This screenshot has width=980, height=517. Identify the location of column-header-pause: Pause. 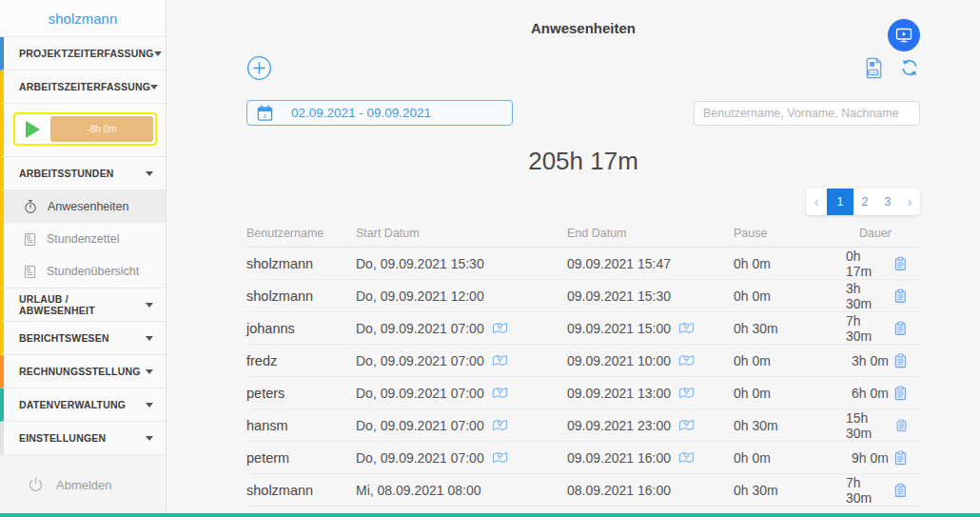
(790, 233).